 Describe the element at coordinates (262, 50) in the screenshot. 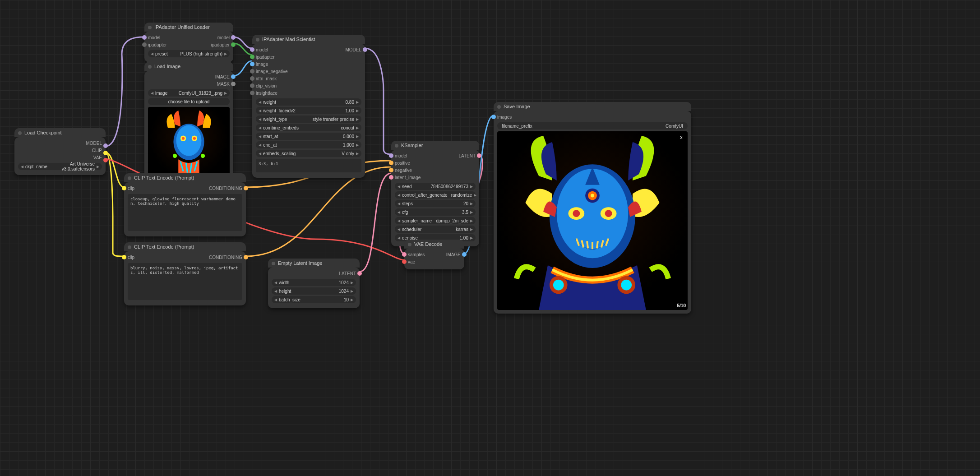

I see `input-model: model` at that location.